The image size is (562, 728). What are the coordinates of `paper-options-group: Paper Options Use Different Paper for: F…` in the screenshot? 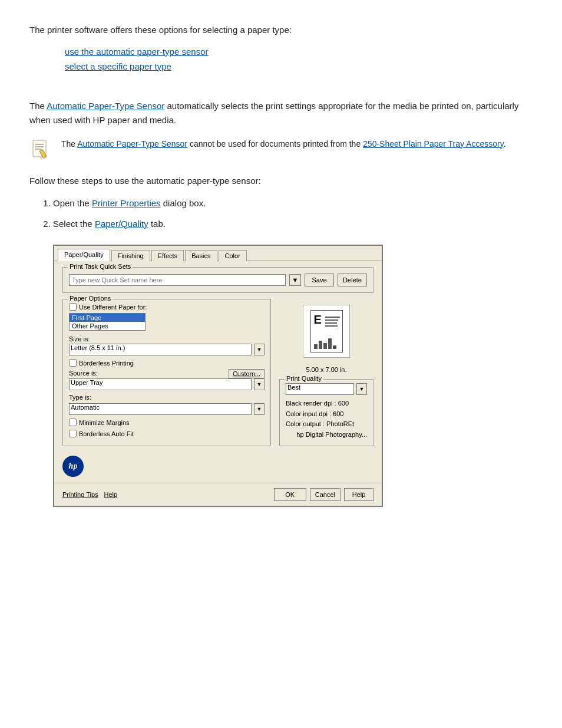 It's located at (167, 373).